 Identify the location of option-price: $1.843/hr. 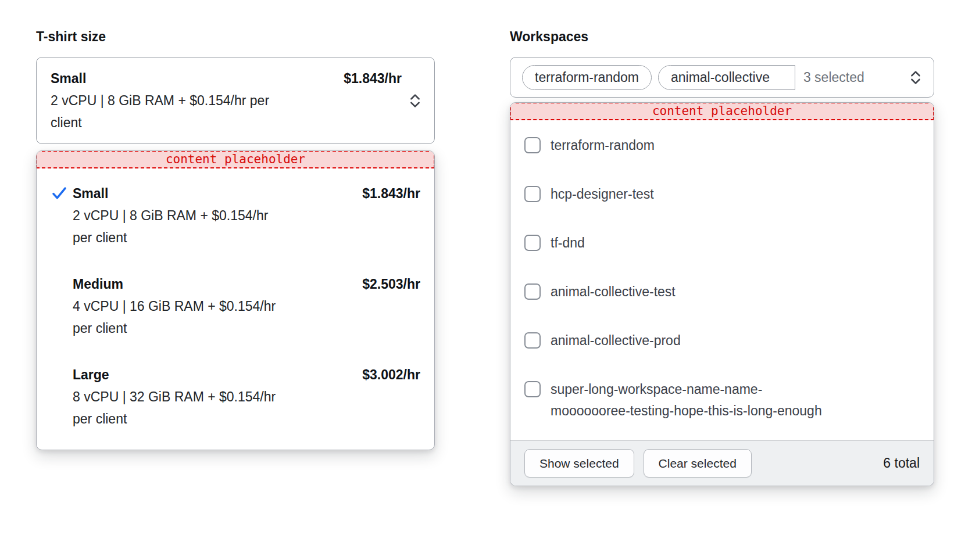
(391, 193).